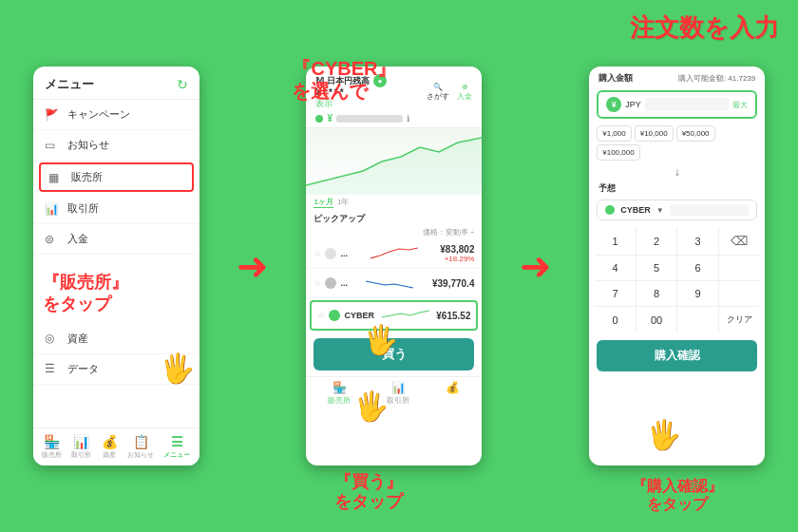  What do you see at coordinates (116, 177) in the screenshot?
I see `menu-item-hanbaijo: ▦ 販売所` at bounding box center [116, 177].